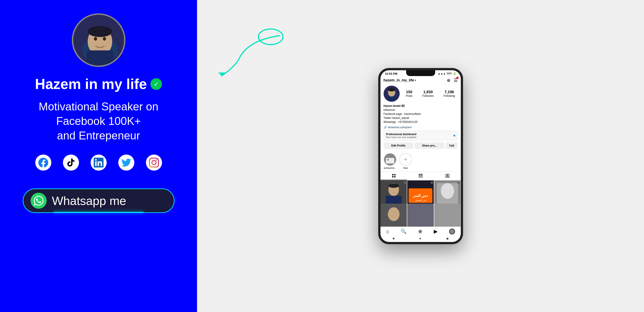 The image size is (644, 312). What do you see at coordinates (447, 73) in the screenshot?
I see `status-icons: ▲▲▲ WiFi 🔋` at bounding box center [447, 73].